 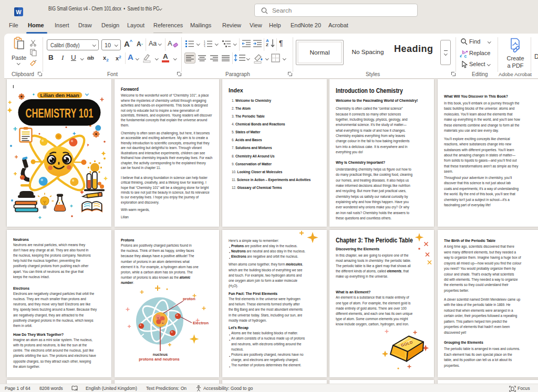 I want to click on svg-text: Electron, so click(x=201, y=323).